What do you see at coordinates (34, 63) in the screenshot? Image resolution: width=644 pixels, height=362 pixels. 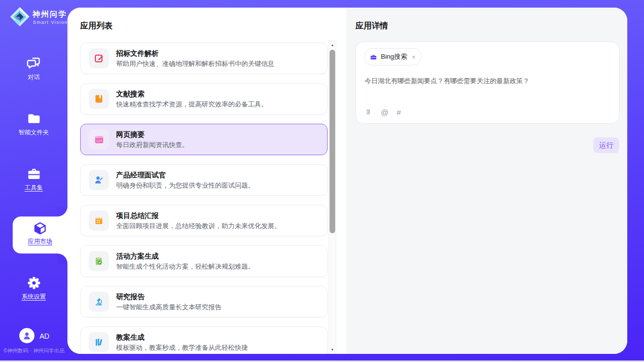 I see `chat-icon` at bounding box center [34, 63].